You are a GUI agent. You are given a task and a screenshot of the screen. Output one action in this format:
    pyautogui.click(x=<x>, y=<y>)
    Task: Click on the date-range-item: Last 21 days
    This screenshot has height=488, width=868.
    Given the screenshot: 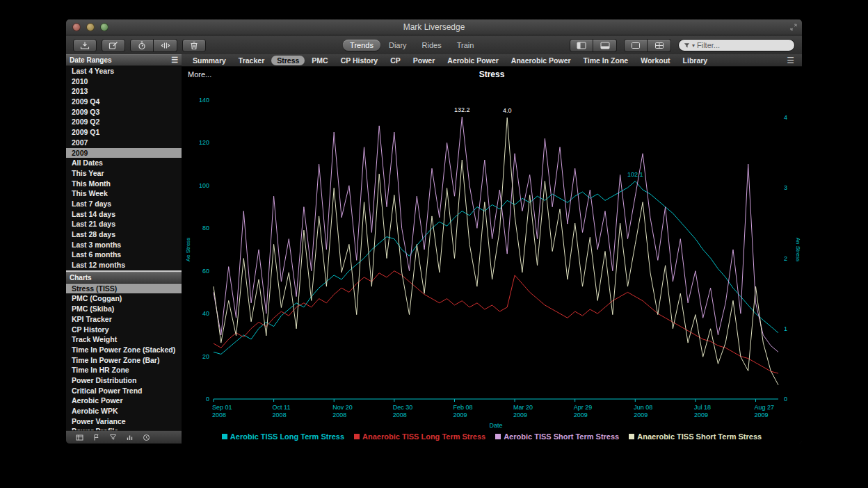 What is the action you would take?
    pyautogui.click(x=124, y=224)
    